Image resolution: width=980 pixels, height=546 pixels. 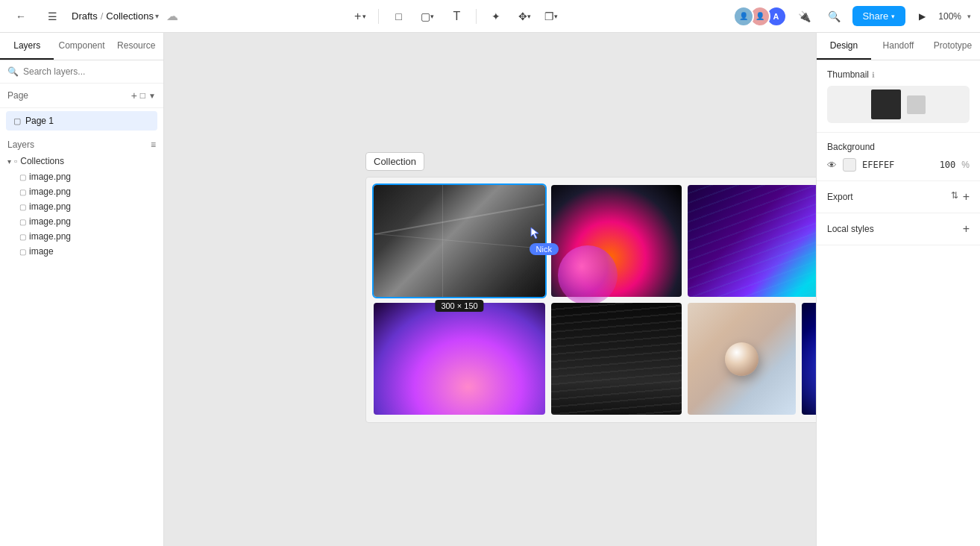 I want to click on page-section: Page + □ ▼, so click(x=82, y=95).